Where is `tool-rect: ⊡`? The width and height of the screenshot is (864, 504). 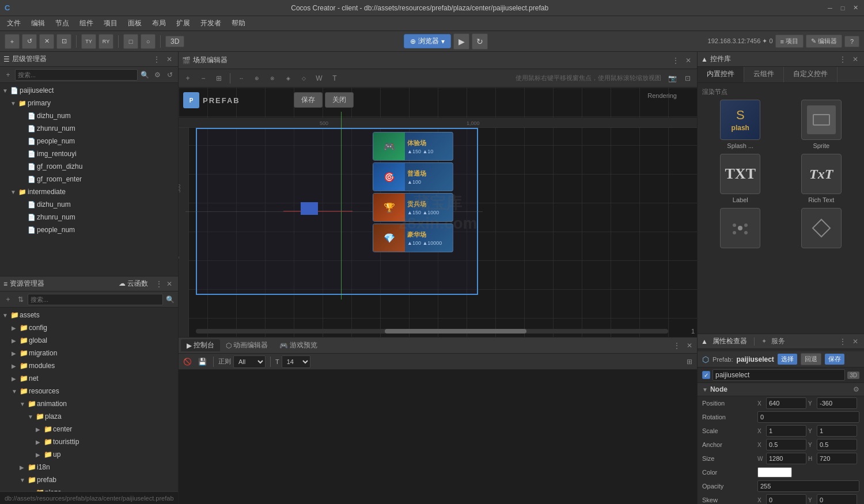 tool-rect: ⊡ is located at coordinates (64, 41).